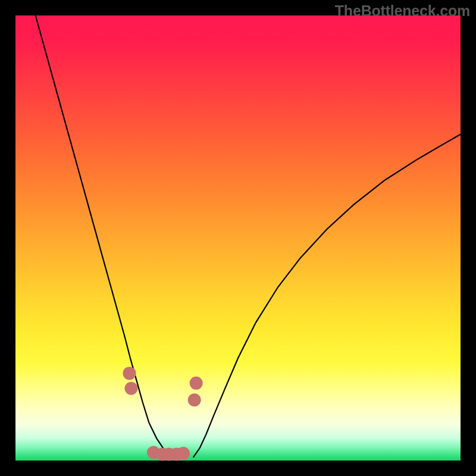  Describe the element at coordinates (402, 11) in the screenshot. I see `watermark-label: TheBottleneck.com` at that location.